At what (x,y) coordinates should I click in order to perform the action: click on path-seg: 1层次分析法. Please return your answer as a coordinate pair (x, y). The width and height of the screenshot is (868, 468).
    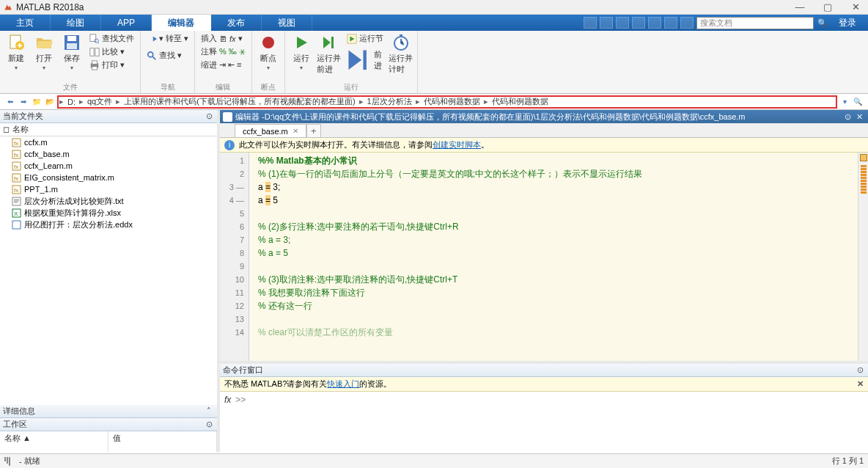
    Looking at the image, I should click on (390, 101).